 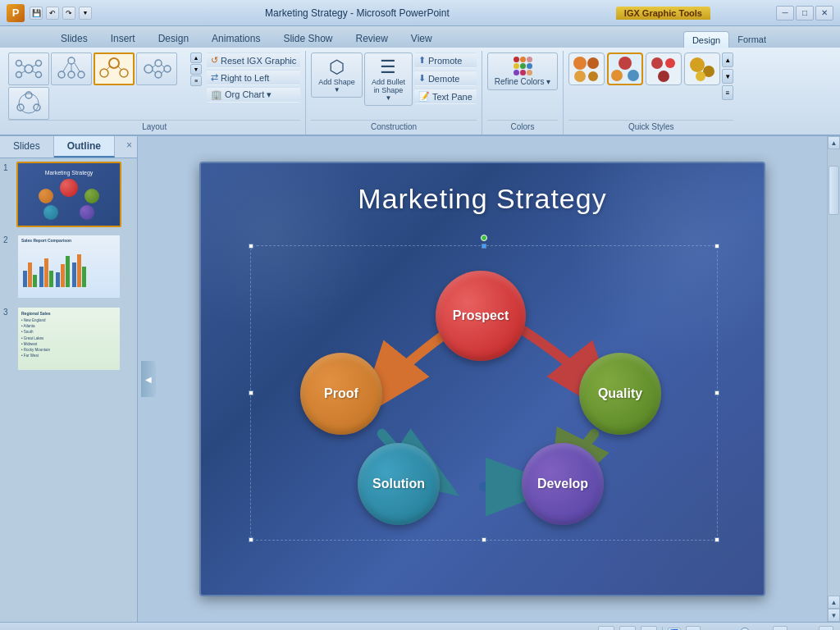 What do you see at coordinates (717, 540) in the screenshot?
I see `handle-br` at bounding box center [717, 540].